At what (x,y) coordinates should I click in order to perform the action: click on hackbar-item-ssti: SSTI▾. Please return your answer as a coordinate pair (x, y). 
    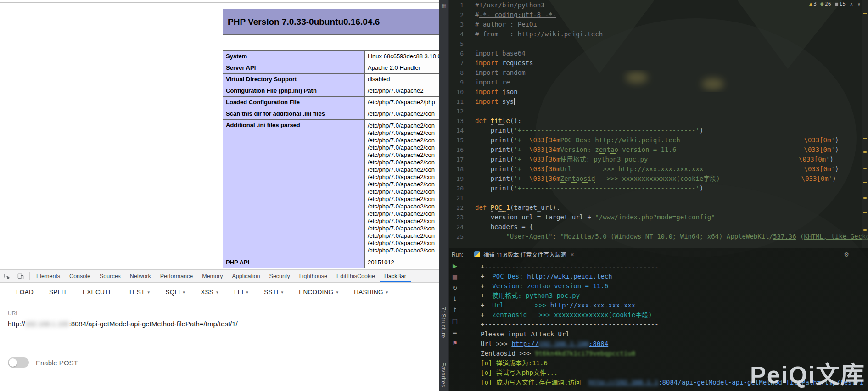
    Looking at the image, I should click on (274, 292).